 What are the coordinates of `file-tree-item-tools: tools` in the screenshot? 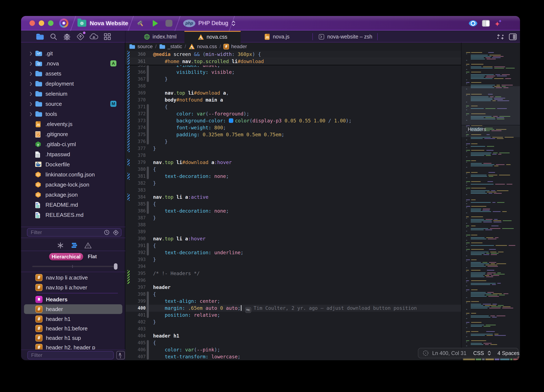 It's located at (73, 114).